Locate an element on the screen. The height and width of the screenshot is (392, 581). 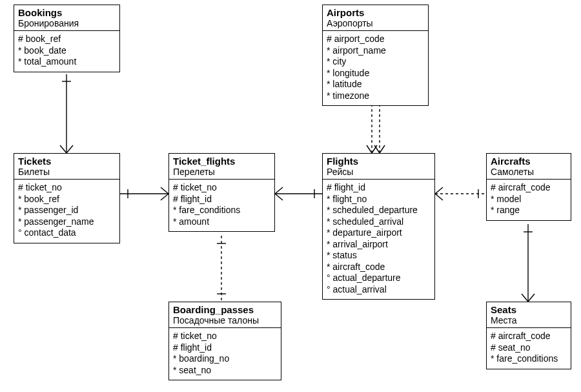
entity-subtitle: Самолеты is located at coordinates (529, 172).